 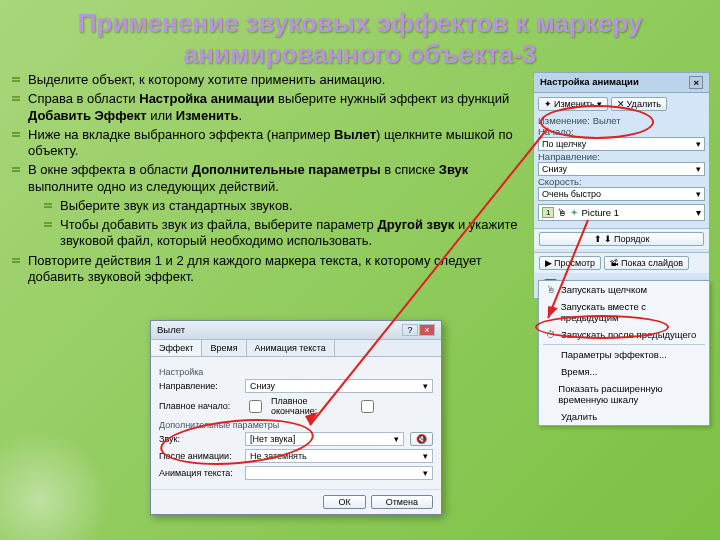 What do you see at coordinates (410, 330) in the screenshot?
I see `help-icon: ?` at bounding box center [410, 330].